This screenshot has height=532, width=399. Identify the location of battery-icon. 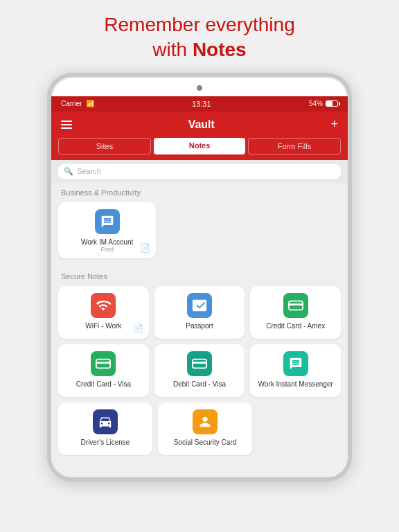
(332, 104).